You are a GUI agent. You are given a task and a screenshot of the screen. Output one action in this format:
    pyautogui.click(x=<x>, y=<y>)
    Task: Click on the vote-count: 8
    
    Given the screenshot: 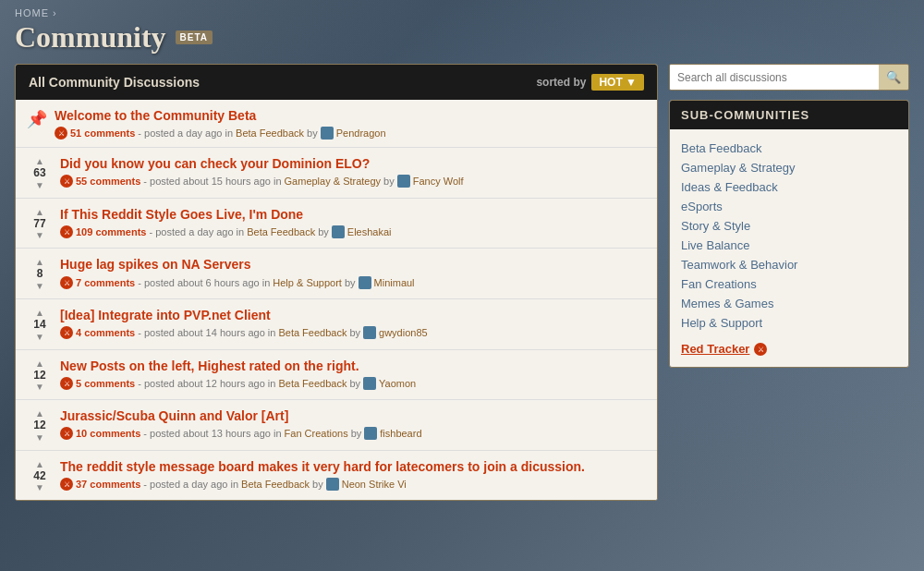 What is the action you would take?
    pyautogui.click(x=41, y=274)
    